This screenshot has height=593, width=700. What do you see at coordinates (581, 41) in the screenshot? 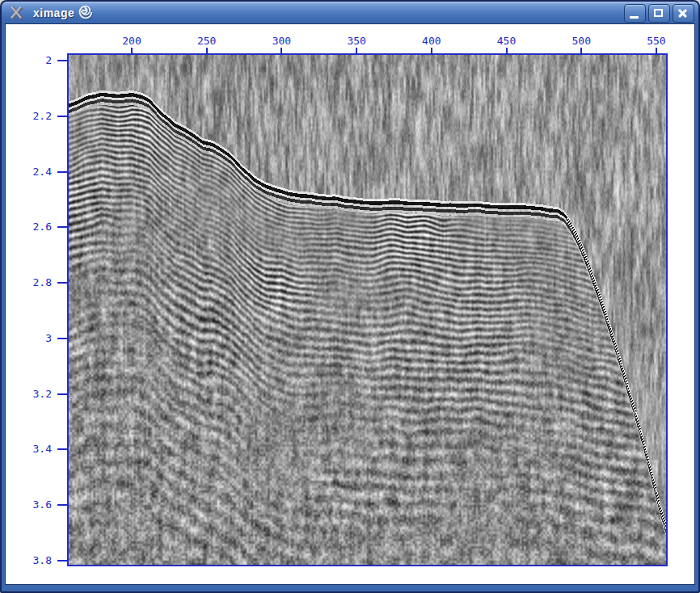
I see `x-tick-label: 500` at bounding box center [581, 41].